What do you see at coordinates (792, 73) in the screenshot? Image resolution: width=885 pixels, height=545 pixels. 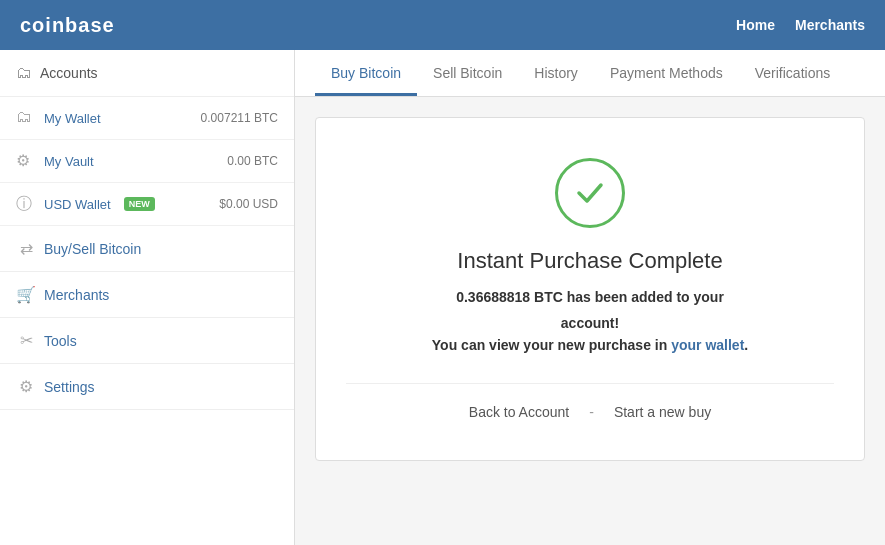 I see `tab-verifications: Verifications` at bounding box center [792, 73].